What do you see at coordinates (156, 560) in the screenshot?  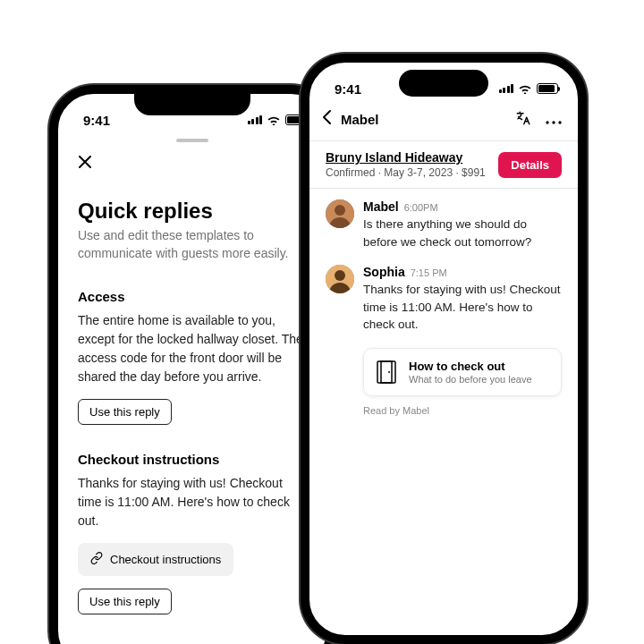 I see `checkout-instructions-chip: Checkout instructions` at bounding box center [156, 560].